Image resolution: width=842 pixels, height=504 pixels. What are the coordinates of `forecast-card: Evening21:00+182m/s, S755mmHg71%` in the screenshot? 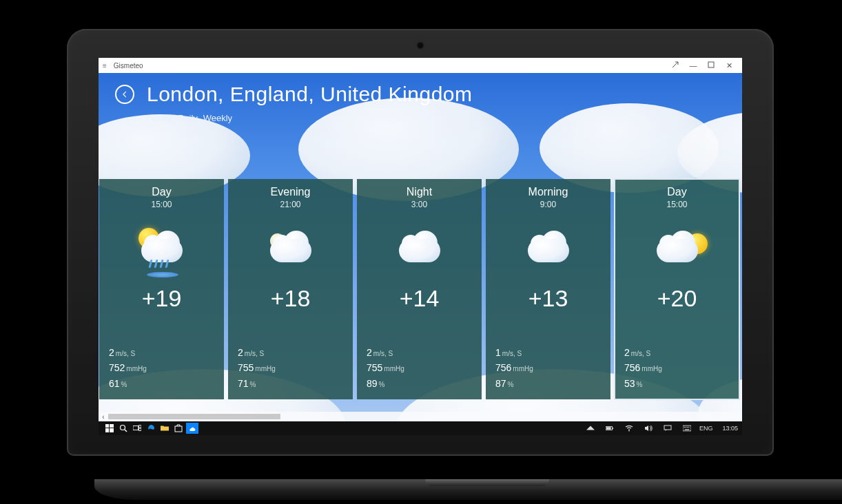 It's located at (291, 289).